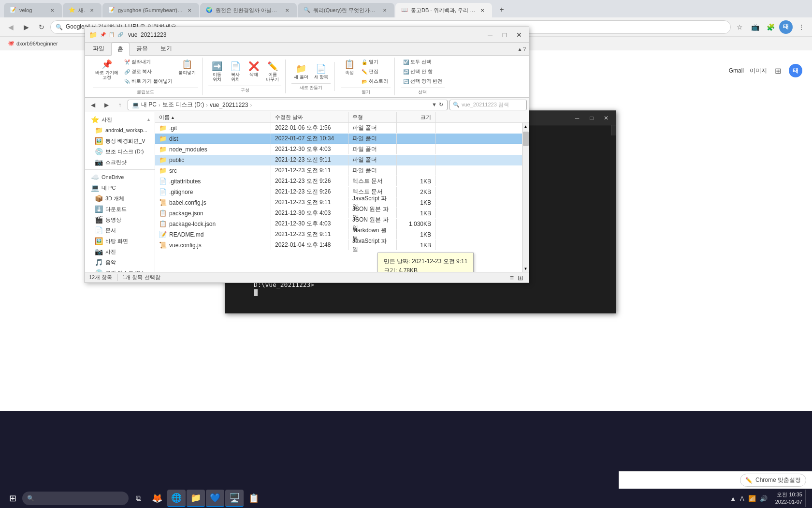 Image resolution: width=812 pixels, height=508 pixels. I want to click on fe-sidebar-docs: 📄 문서, so click(120, 230).